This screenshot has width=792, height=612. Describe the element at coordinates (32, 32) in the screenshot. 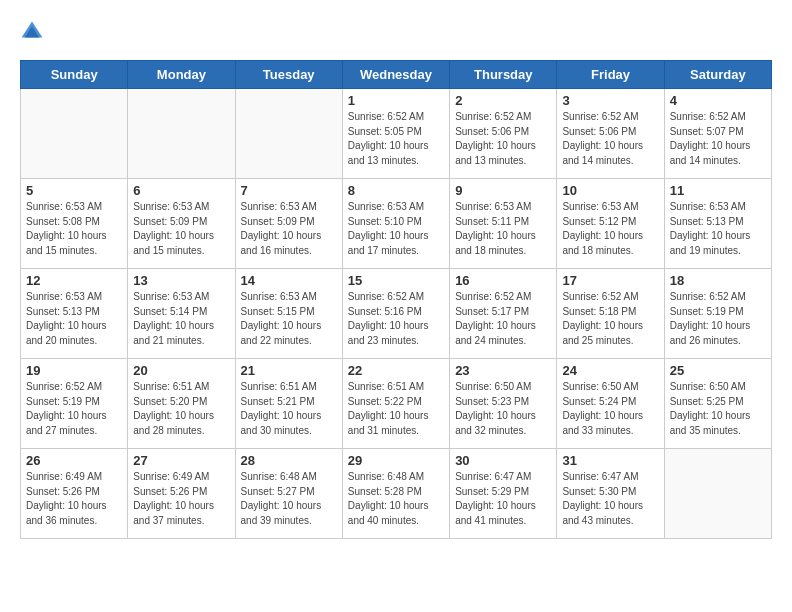

I see `logo-icon` at that location.